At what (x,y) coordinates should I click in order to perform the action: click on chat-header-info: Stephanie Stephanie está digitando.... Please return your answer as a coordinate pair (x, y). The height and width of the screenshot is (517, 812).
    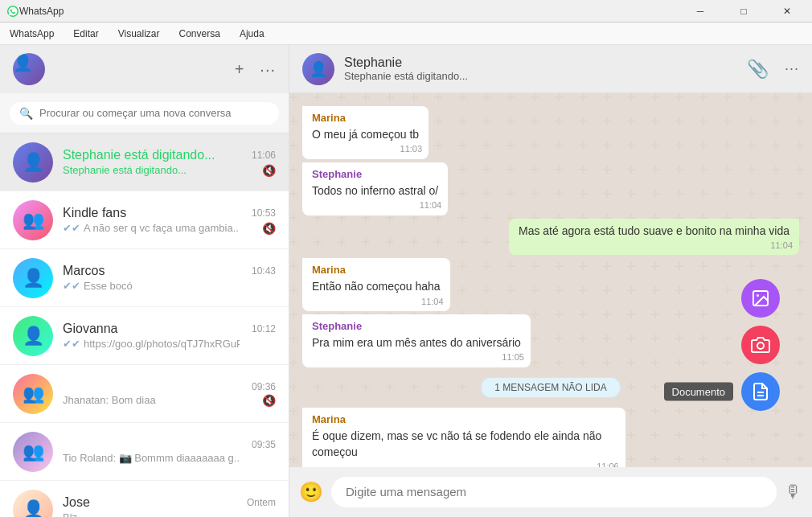
    Looking at the image, I should click on (545, 69).